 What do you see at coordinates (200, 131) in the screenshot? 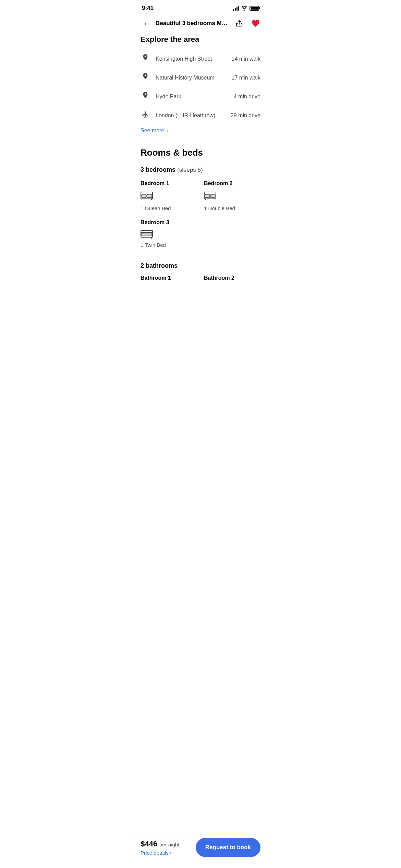
I see `see-more-link: See more ›` at bounding box center [200, 131].